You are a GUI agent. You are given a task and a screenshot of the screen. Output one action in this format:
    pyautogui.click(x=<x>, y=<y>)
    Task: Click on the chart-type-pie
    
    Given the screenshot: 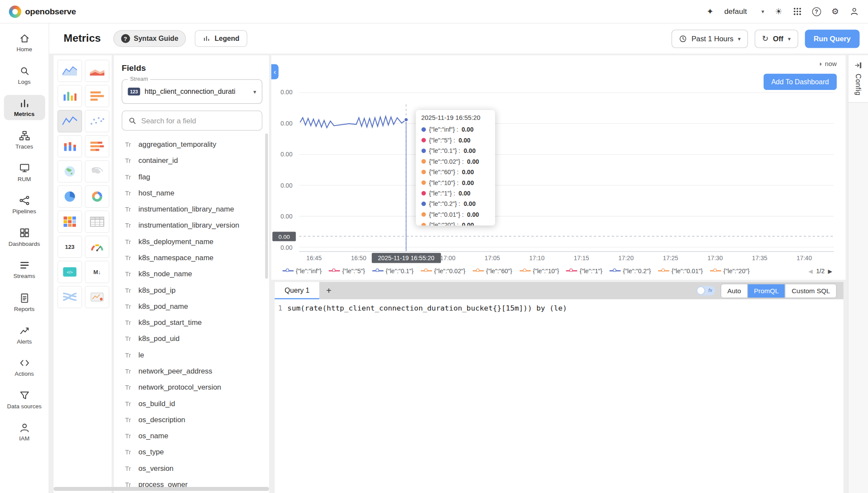 What is the action you would take?
    pyautogui.click(x=69, y=196)
    